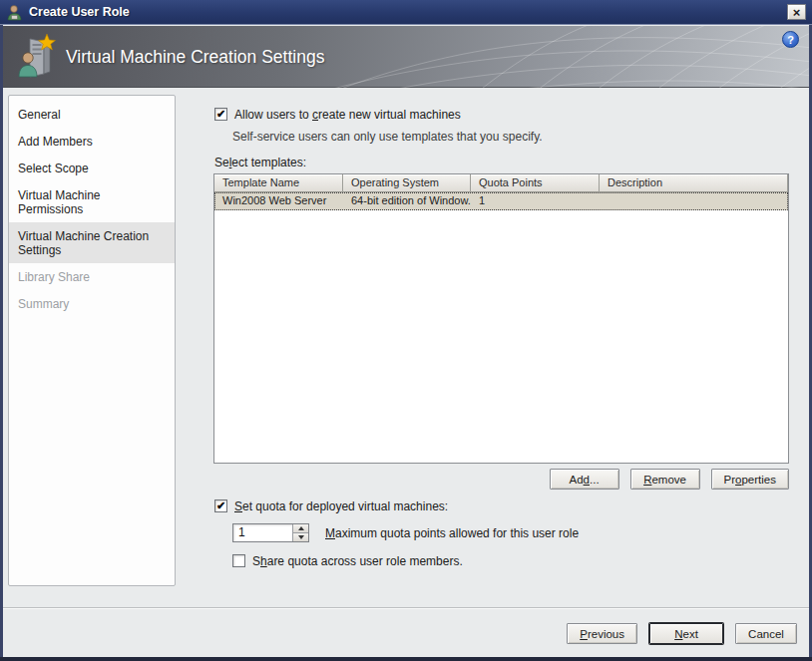 The width and height of the screenshot is (812, 661). What do you see at coordinates (406, 12) in the screenshot?
I see `title-bar: Create User Role ×` at bounding box center [406, 12].